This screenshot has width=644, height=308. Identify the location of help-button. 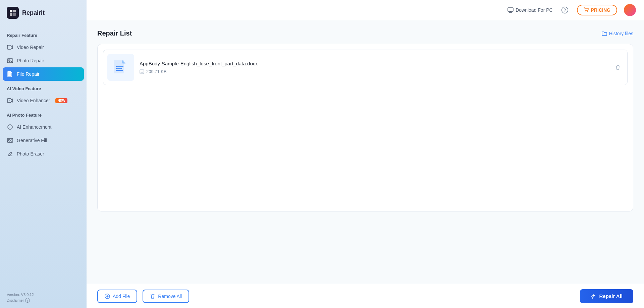
(565, 10).